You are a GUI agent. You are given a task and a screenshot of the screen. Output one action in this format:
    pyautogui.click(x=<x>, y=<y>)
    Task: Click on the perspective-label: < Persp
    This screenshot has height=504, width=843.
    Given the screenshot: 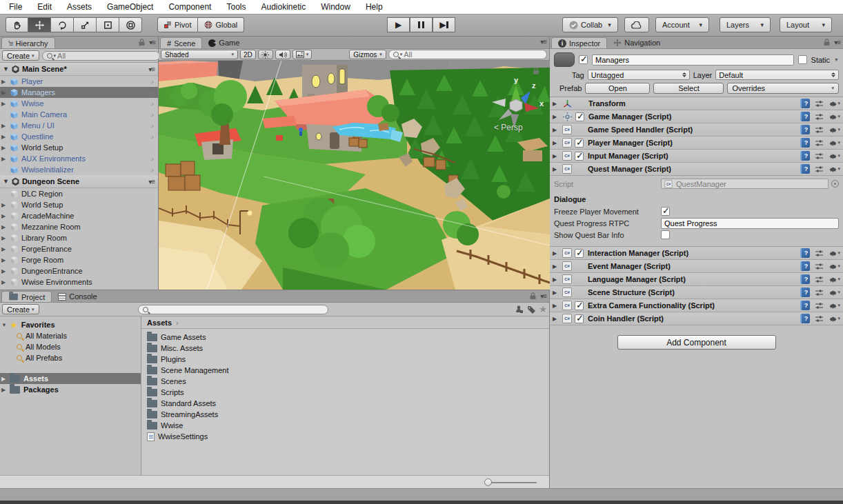 What is the action you would take?
    pyautogui.click(x=508, y=128)
    